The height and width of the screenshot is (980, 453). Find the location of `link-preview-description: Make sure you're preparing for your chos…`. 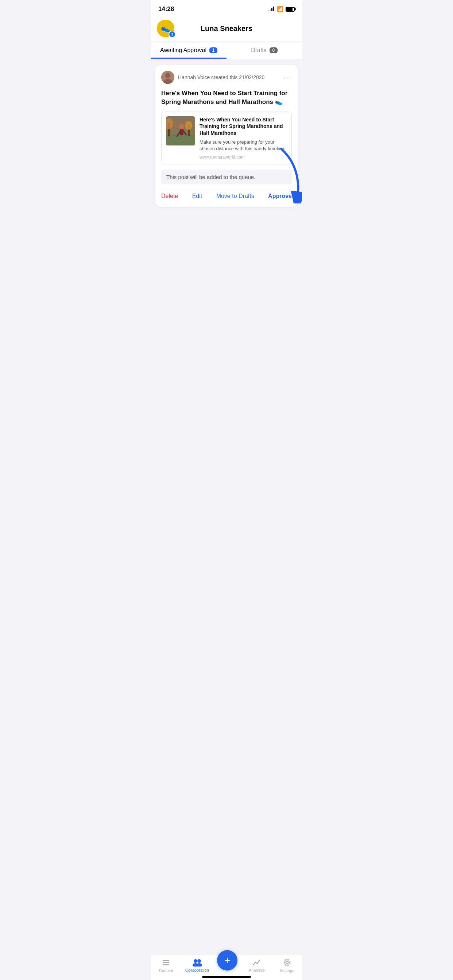

link-preview-description: Make sure you're preparing for your chos… is located at coordinates (243, 145).